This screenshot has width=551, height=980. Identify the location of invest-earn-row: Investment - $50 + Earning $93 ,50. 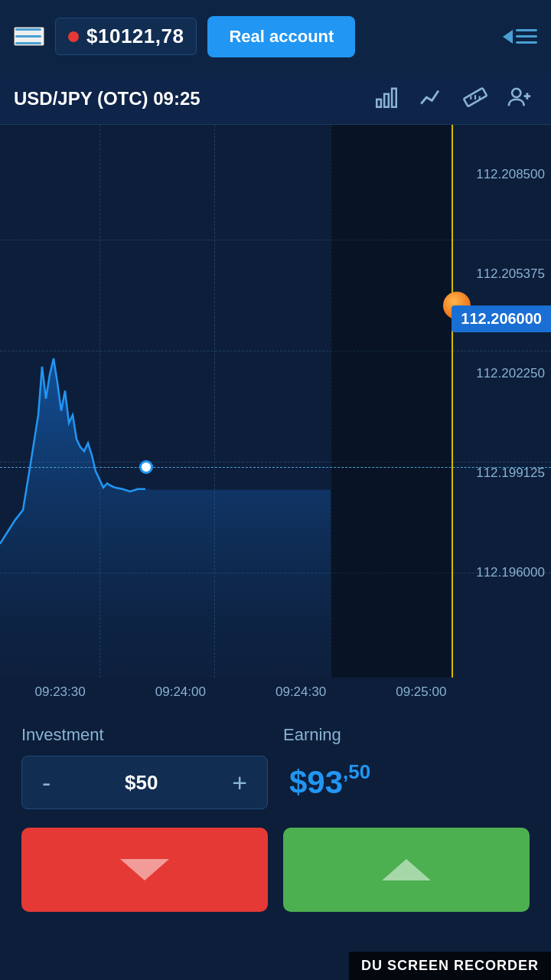
(276, 767).